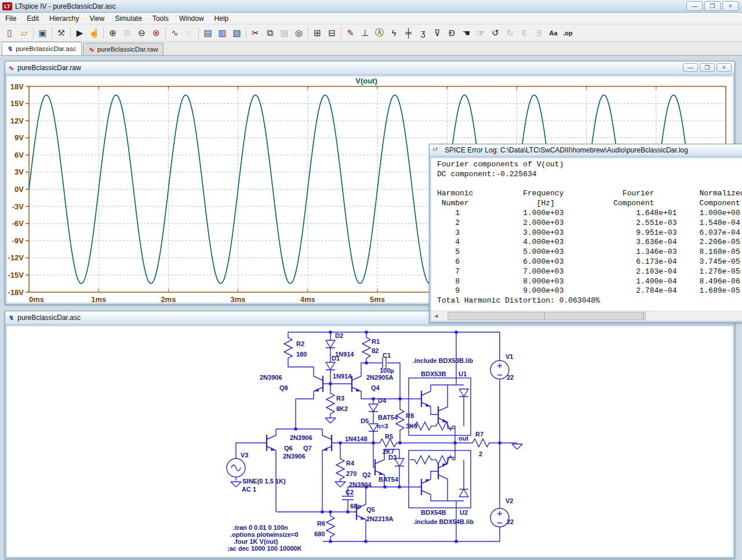 The width and height of the screenshot is (742, 560). I want to click on wire-pencil-icon: ✎, so click(350, 33).